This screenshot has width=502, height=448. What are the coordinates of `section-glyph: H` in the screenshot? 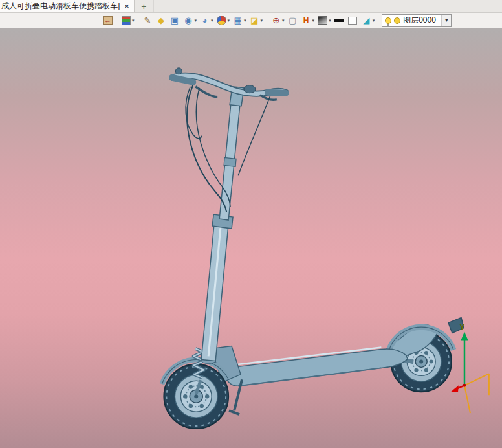 It's located at (307, 21).